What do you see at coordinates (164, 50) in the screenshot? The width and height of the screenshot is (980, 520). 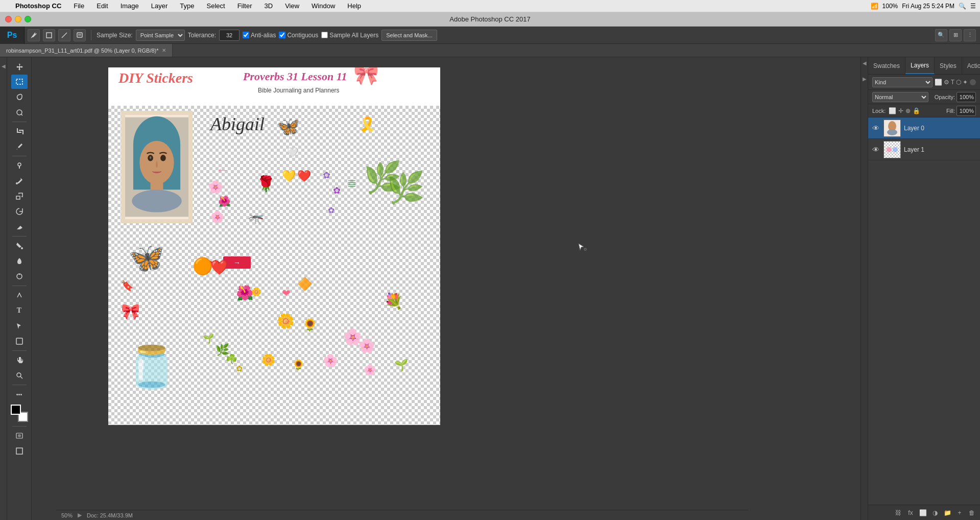 I see `tab-close-icon: ✕` at bounding box center [164, 50].